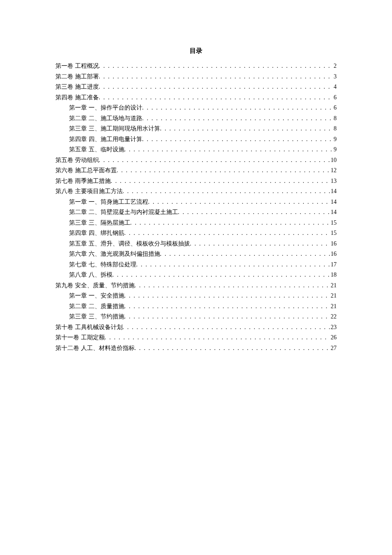 The height and width of the screenshot is (555, 392). I want to click on toc-entry-label: 第十二卷 人工、材料造价指标, so click(95, 349).